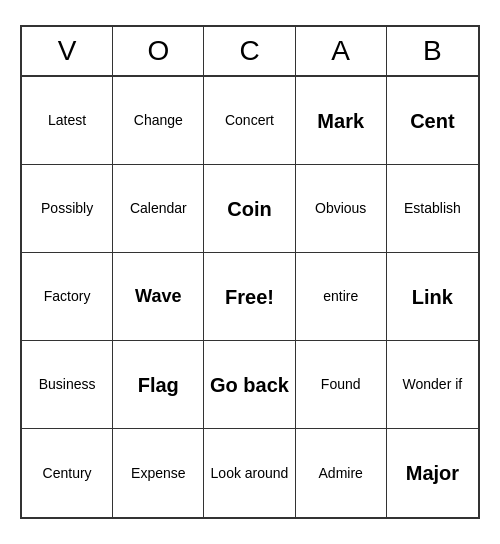 This screenshot has height=544, width=500. I want to click on bingo-cell-10: Factory, so click(68, 297).